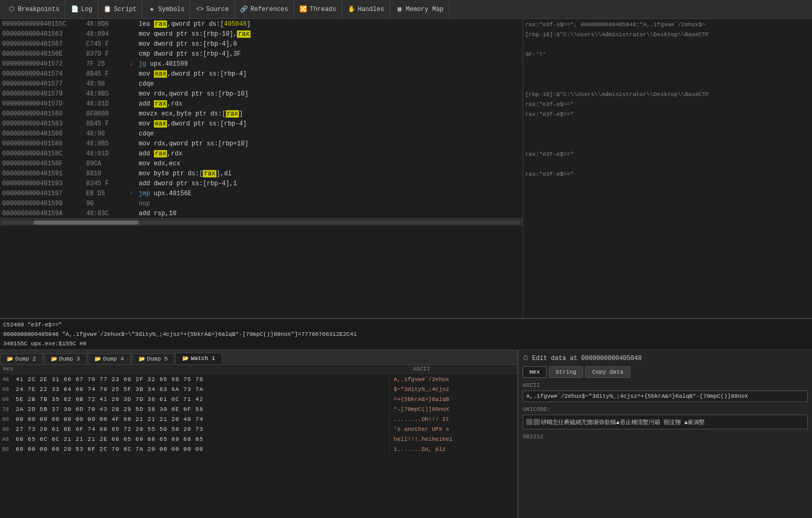  What do you see at coordinates (105, 24) in the screenshot?
I see `disasm-bytes: 48:8D6` at bounding box center [105, 24].